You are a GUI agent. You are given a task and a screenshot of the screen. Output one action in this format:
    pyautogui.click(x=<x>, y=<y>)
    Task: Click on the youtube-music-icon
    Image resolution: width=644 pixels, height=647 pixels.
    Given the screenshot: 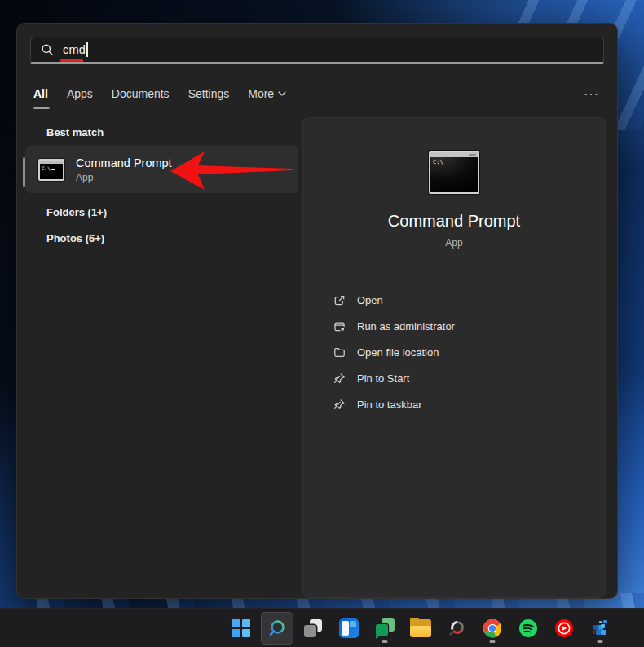 What is the action you would take?
    pyautogui.click(x=564, y=628)
    